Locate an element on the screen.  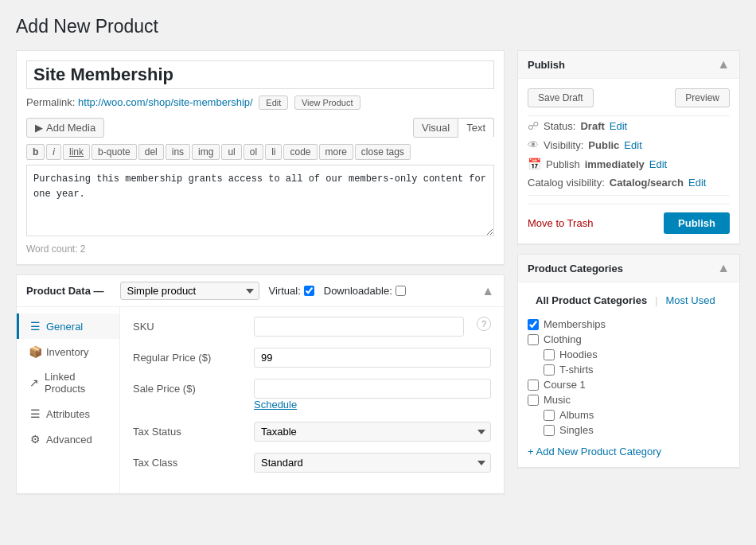
category-checkbox-course1 is located at coordinates (533, 385).